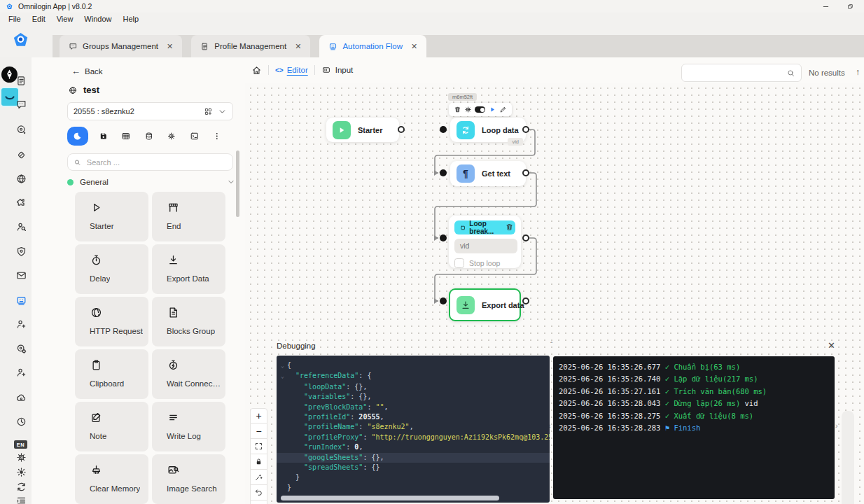  Describe the element at coordinates (256, 70) in the screenshot. I see `home-icon` at that location.